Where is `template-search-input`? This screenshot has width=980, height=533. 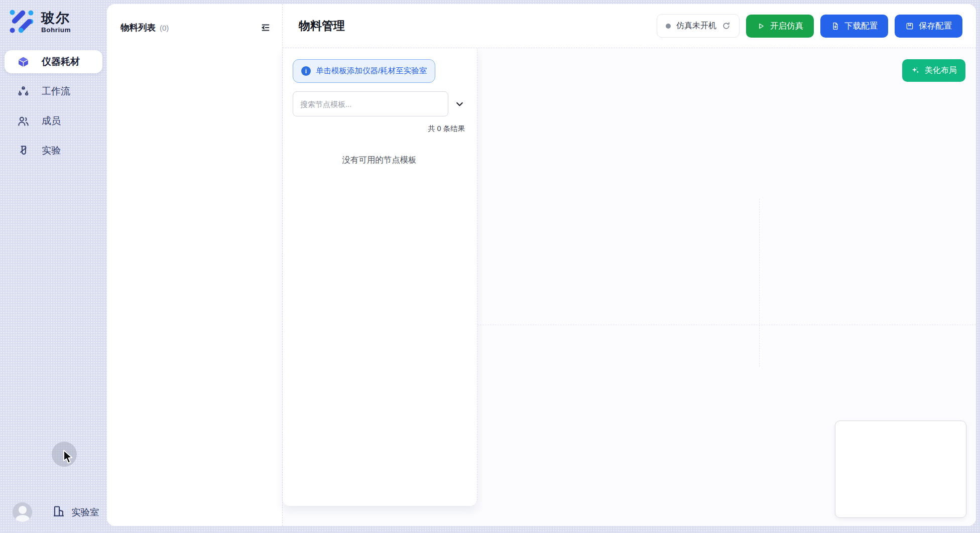 template-search-input is located at coordinates (371, 104).